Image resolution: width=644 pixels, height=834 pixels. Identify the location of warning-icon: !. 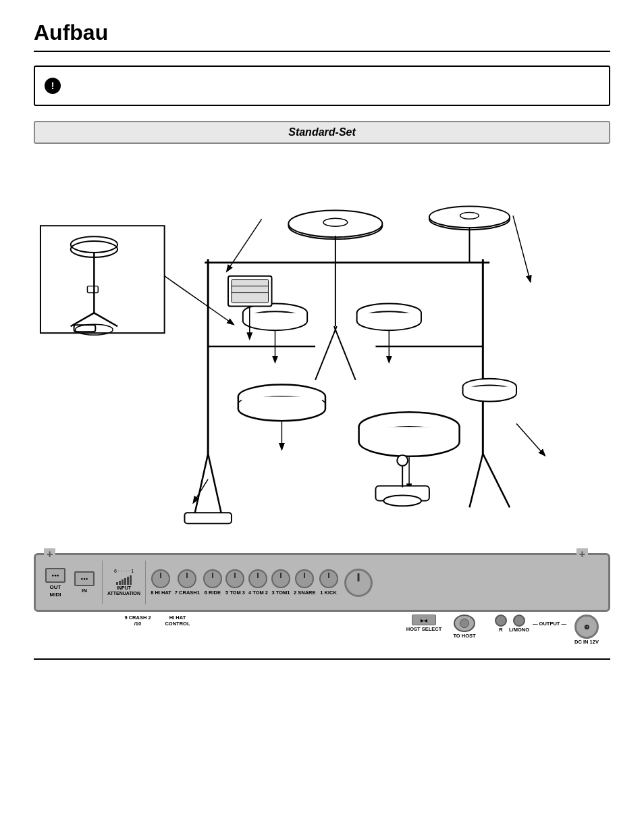
(53, 86).